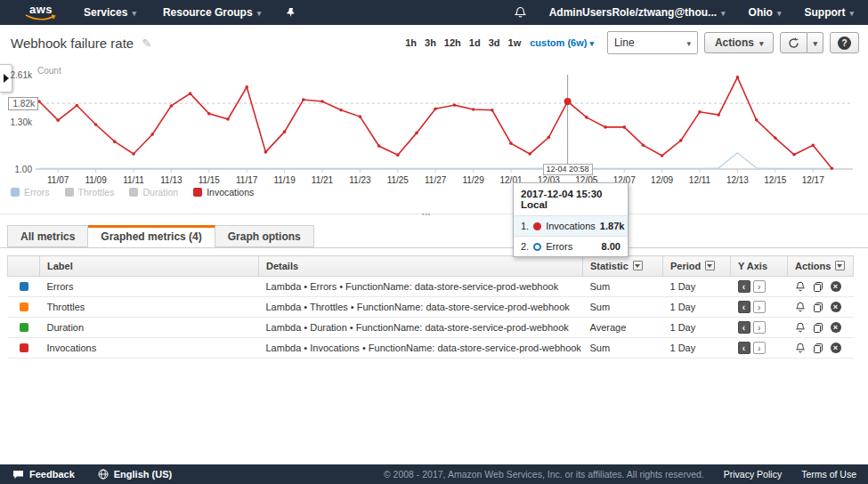 This screenshot has height=484, width=868. Describe the element at coordinates (421, 327) in the screenshot. I see `metric-details: Lambda • Duration • FunctionName: data-s…` at that location.